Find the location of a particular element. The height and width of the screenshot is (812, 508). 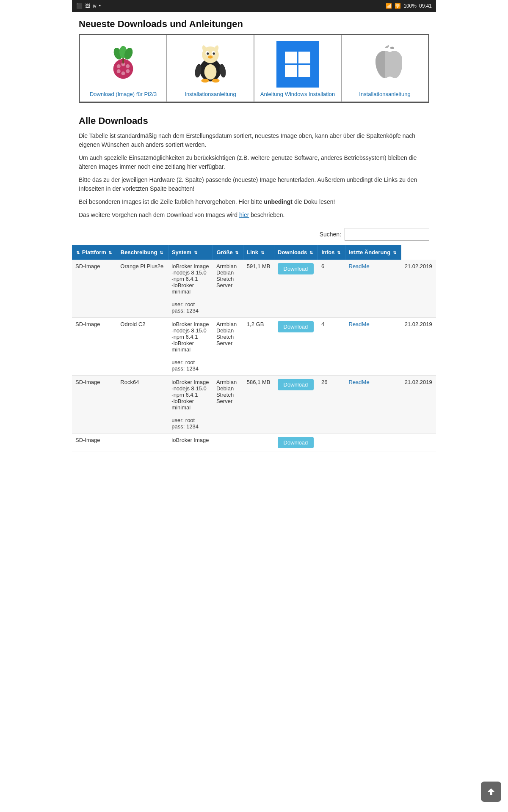

desc-para-2: Um auch spezielle Einsatzmöglichkeiten z… is located at coordinates (254, 165).